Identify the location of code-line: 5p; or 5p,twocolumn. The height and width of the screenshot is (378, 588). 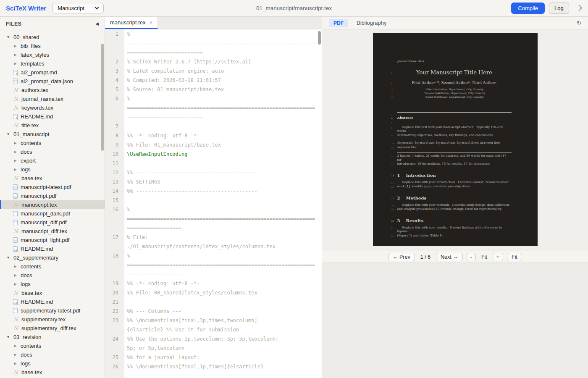
(213, 348).